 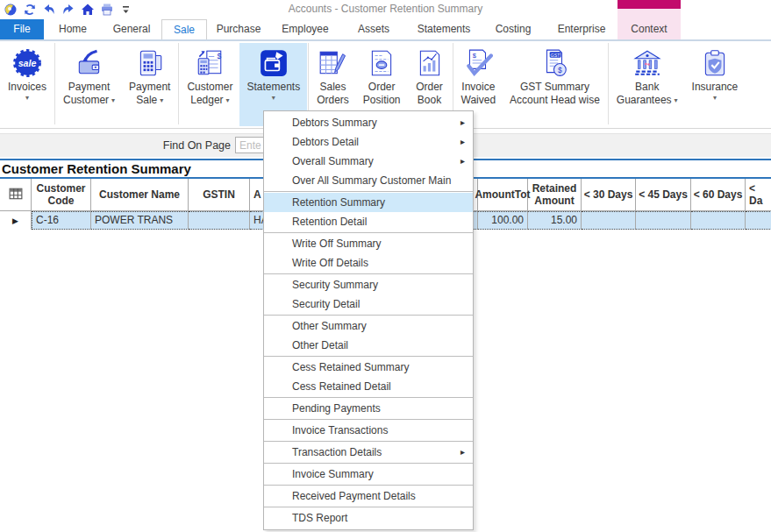 What do you see at coordinates (351, 367) in the screenshot?
I see `menu-item-label: Cess Retained Summary` at bounding box center [351, 367].